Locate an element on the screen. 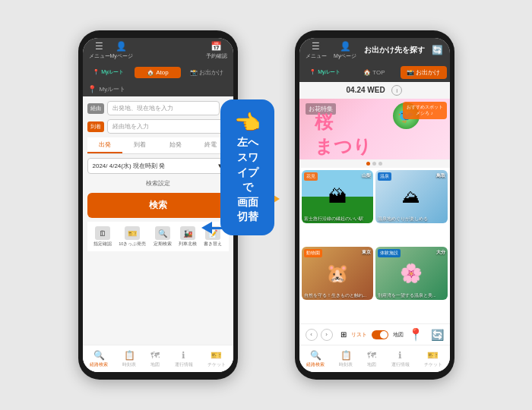 This screenshot has width=532, height=410. list-tab: リスト is located at coordinates (359, 335).